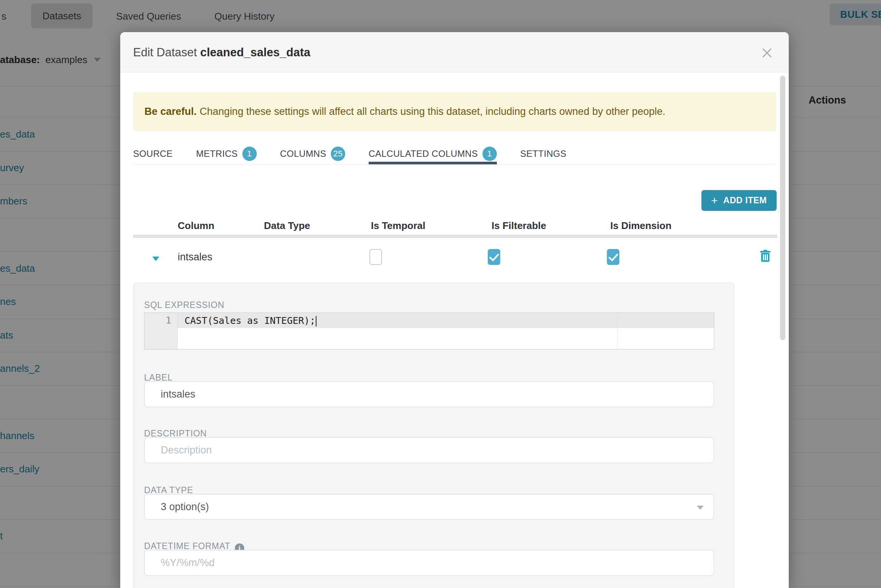 Image resolution: width=881 pixels, height=588 pixels. Describe the element at coordinates (543, 154) in the screenshot. I see `tab-label: SETTINGS` at that location.